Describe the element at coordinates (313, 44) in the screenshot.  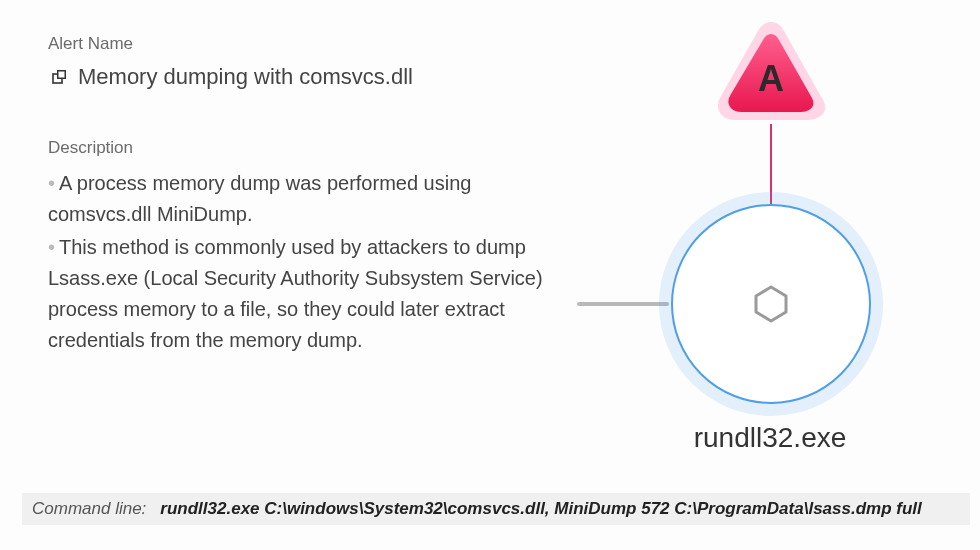
I see `alert-name-label: Alert Name` at that location.